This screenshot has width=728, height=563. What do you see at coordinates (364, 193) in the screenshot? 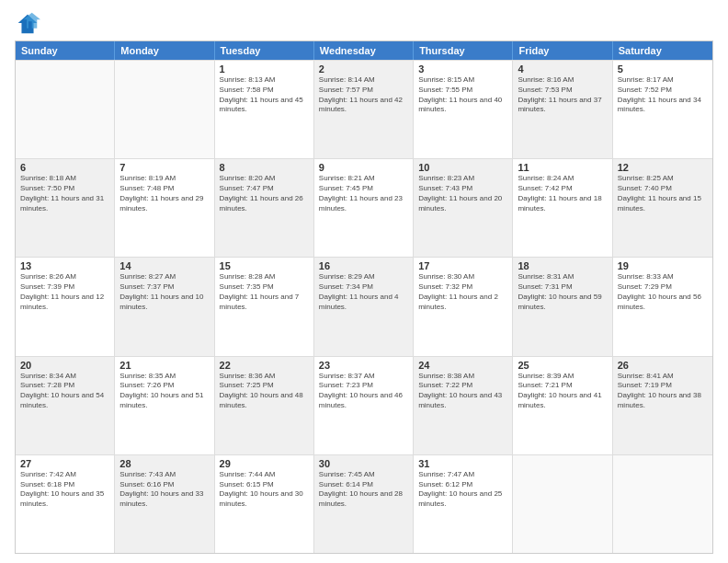
I see `cell-info: Sunrise: 8:21 AMSunset: 7:45 PMDaylight:…` at bounding box center [364, 193].